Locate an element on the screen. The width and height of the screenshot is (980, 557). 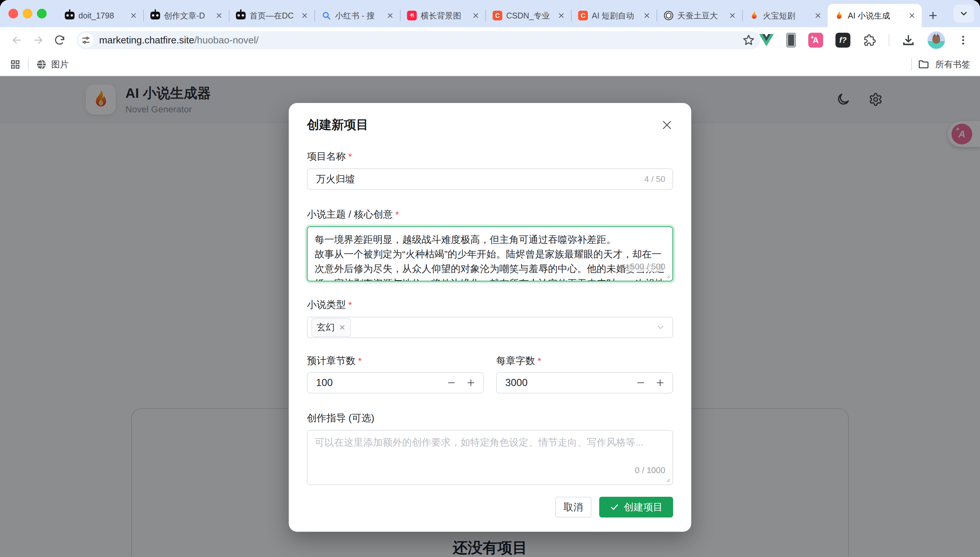
tab-strip: doit_1798创作文章-D首页—在DC小红书 - 搜书横长背景图CCSDN_… is located at coordinates (490, 14).